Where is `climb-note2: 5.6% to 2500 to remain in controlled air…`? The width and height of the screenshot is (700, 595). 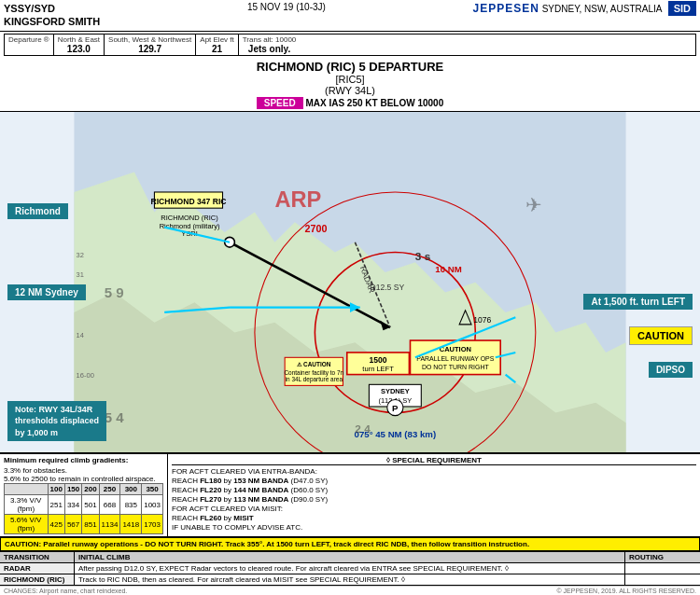 climb-note2: 5.6% to 2500 to remain in controlled air… is located at coordinates (84, 479).